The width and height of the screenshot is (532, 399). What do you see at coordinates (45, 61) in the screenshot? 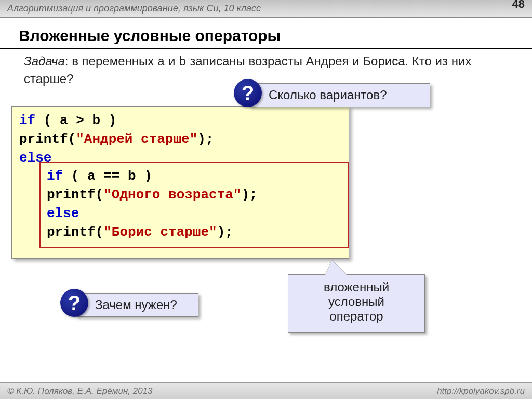
I see `task-label: Задача` at bounding box center [45, 61].